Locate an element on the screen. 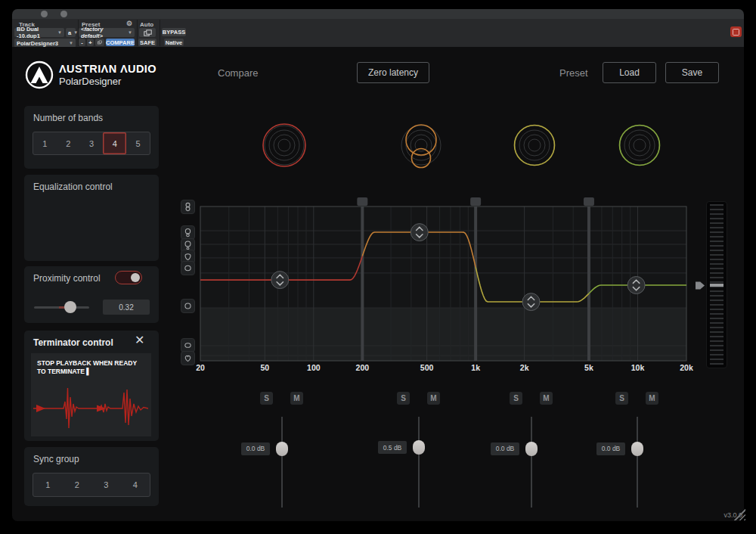 The height and width of the screenshot is (534, 756). band-1-handle is located at coordinates (280, 280).